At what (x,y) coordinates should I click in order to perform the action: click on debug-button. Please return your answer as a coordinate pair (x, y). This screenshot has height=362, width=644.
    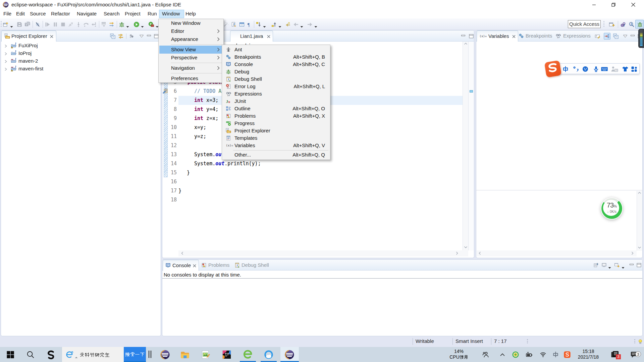
    Looking at the image, I should click on (122, 24).